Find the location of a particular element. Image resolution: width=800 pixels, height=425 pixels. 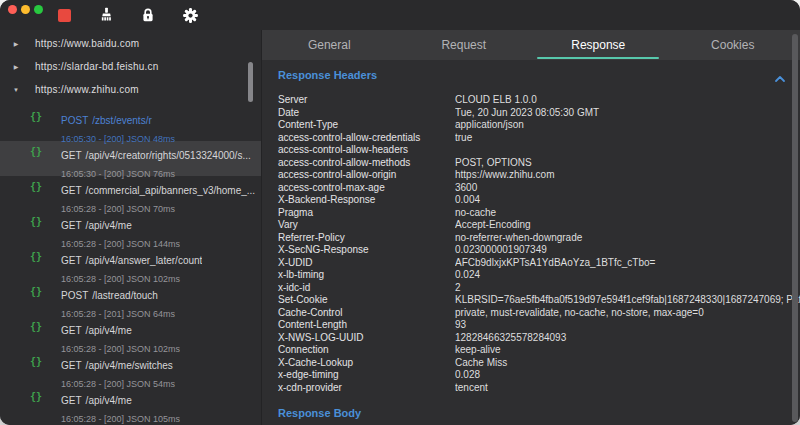

header-key: X-UDID is located at coordinates (366, 264).